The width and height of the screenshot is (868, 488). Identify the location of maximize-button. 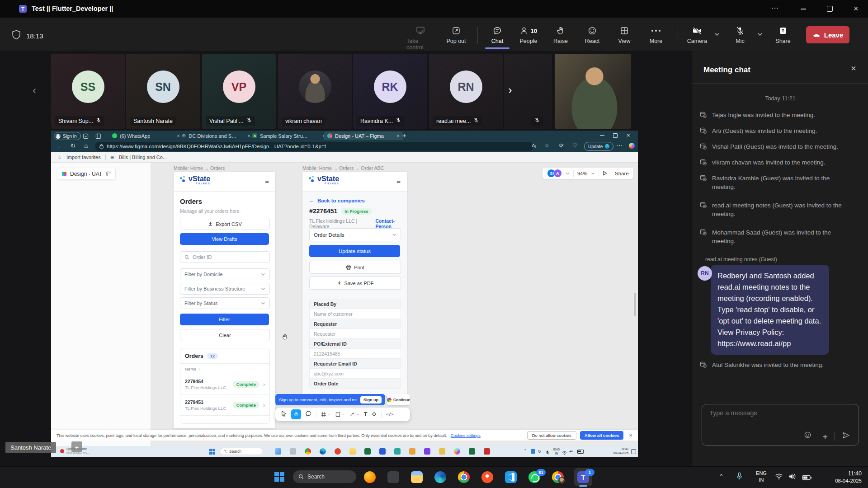
(830, 9).